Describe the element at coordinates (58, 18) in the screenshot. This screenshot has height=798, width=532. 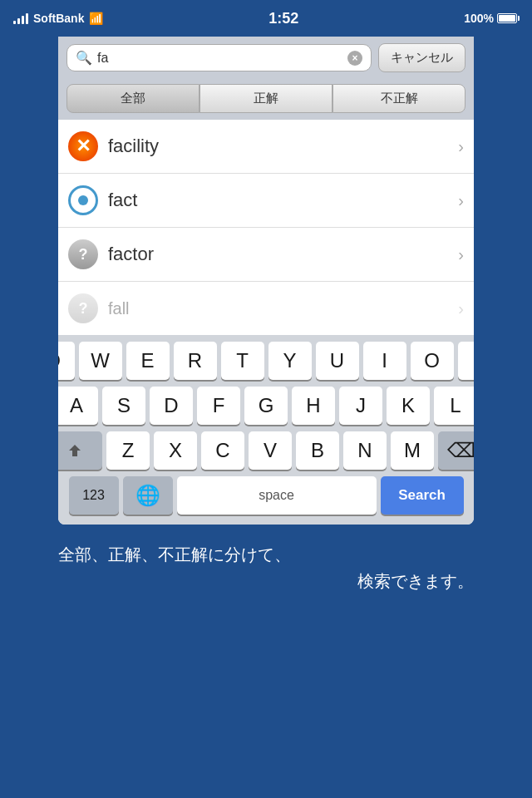
I see `status-left: SoftBank 📶` at that location.